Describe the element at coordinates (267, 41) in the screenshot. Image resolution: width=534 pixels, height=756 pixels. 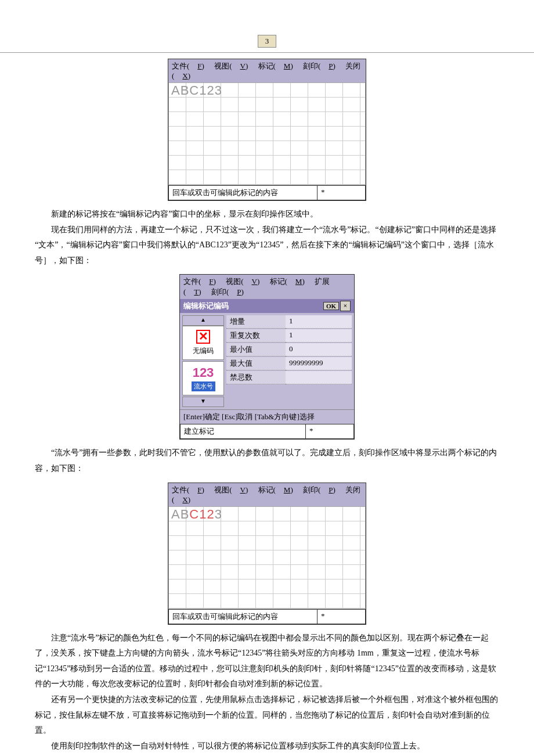
I see `page-number-tab: 3` at that location.